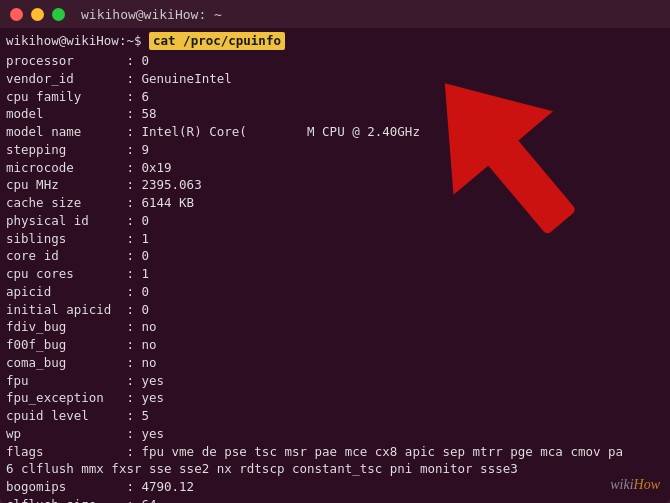 Image resolution: width=670 pixels, height=503 pixels. Describe the element at coordinates (335, 61) in the screenshot. I see `output-line-0: processor : 0` at that location.